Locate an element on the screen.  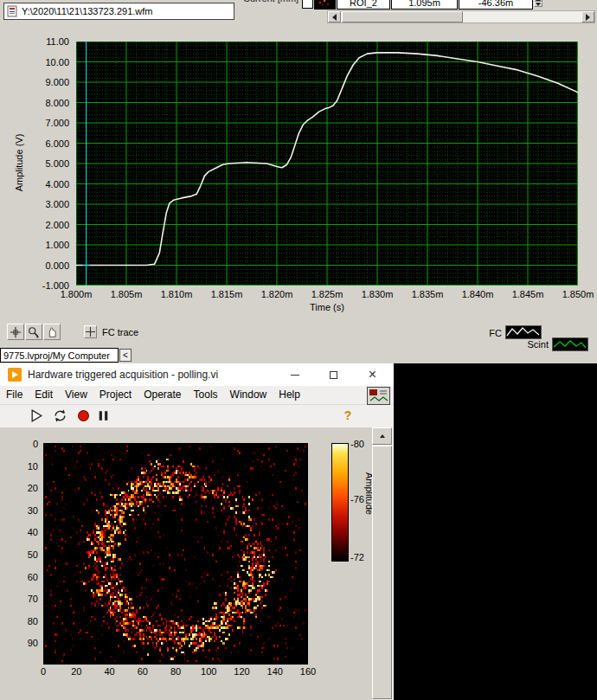
menu-item-file: File is located at coordinates (14, 395).